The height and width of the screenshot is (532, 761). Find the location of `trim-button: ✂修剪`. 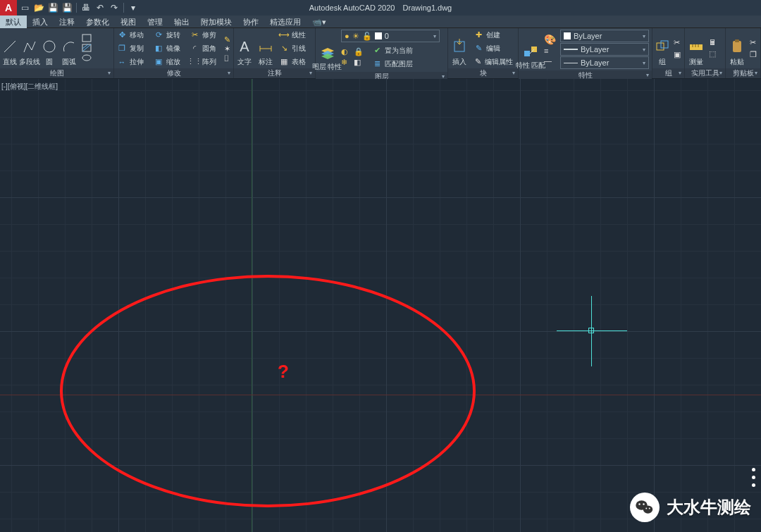

trim-button: ✂修剪 is located at coordinates (204, 35).